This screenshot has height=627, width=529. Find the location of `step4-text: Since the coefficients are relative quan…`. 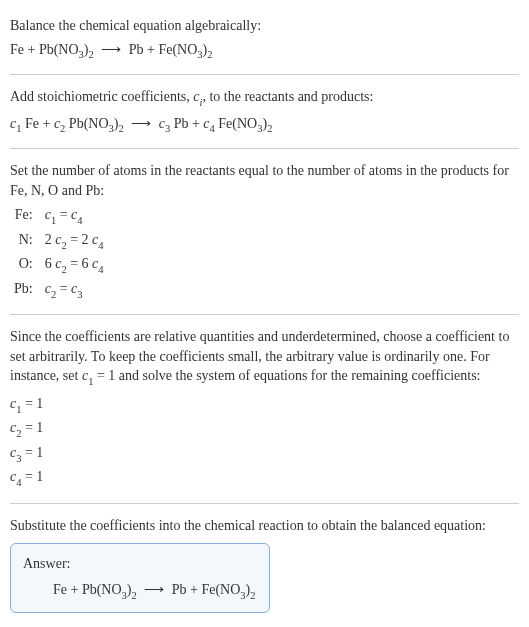

step4-text: Since the coefficients are relative quan… is located at coordinates (264, 358).